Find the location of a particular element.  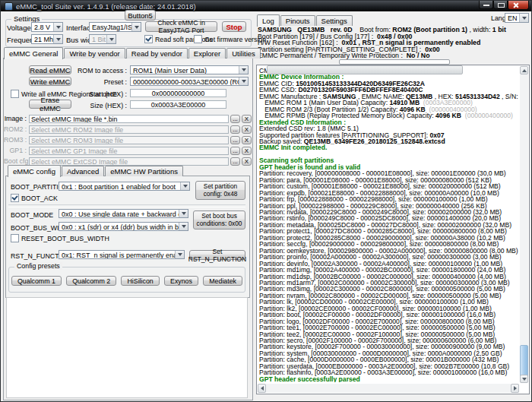

titlebar: eMMC_tool Suite ver. 1.4.9.1 (release da… is located at coordinates (266, 6).